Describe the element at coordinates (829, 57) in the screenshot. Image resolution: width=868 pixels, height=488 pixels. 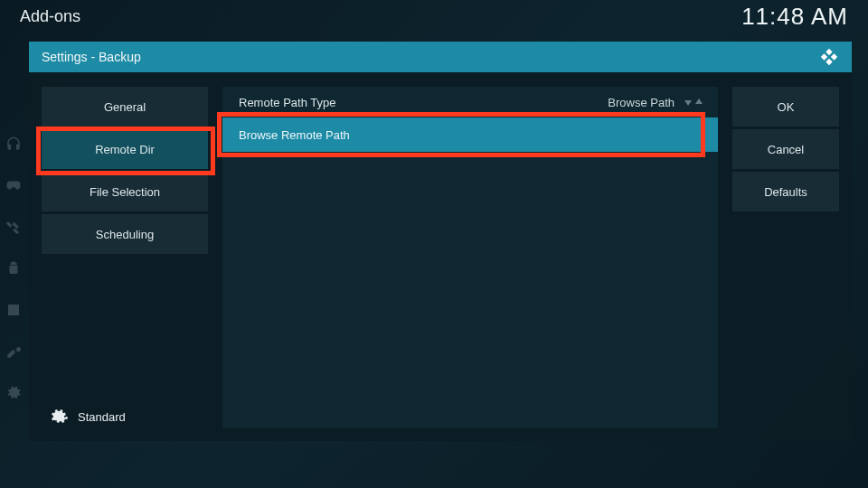
I see `kodi-logo-icon` at that location.